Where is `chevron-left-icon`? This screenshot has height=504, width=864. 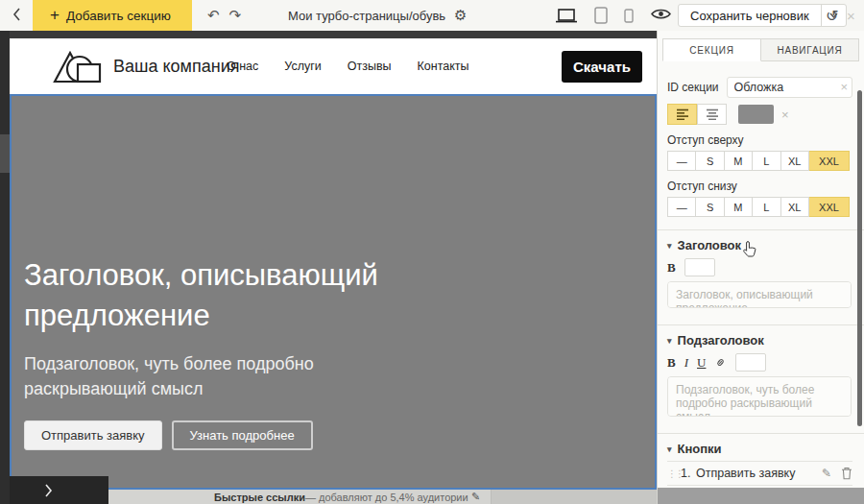
chevron-left-icon is located at coordinates (17, 14).